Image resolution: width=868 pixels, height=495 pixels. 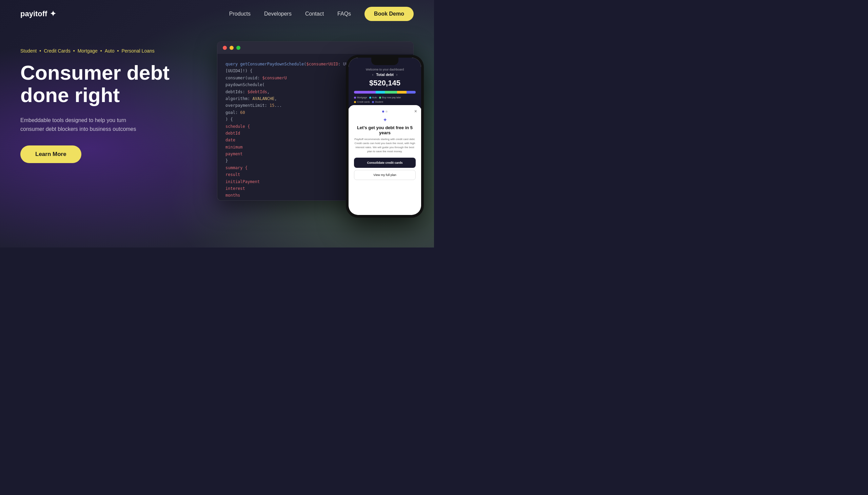 What do you see at coordinates (416, 111) in the screenshot?
I see `modal-close-icon: ×` at bounding box center [416, 111].